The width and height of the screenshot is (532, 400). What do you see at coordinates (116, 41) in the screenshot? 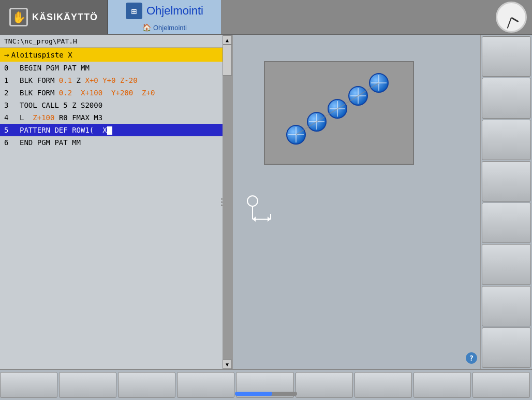
I see `file-path: TNC:\nc_prog\PAT.H` at bounding box center [116, 41].